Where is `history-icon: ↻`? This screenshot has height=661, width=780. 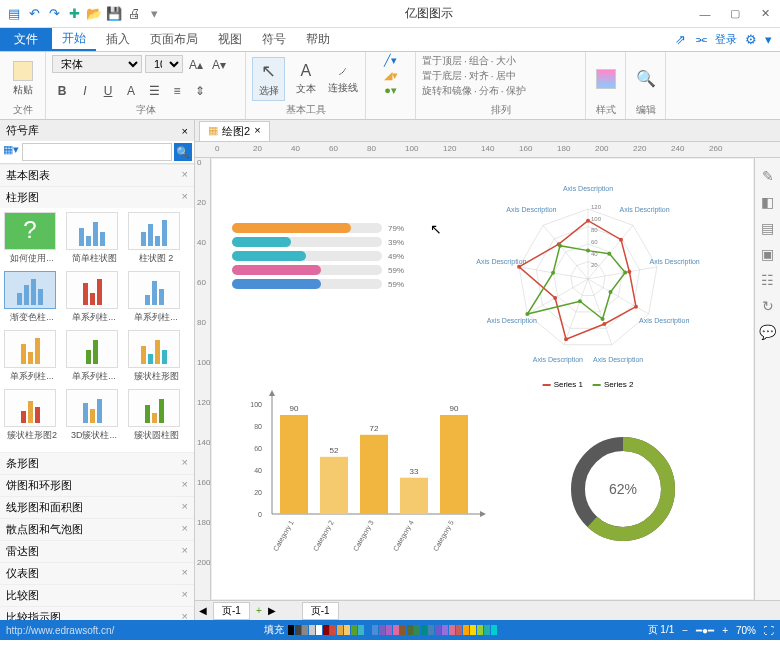 history-icon: ↻ is located at coordinates (768, 306).